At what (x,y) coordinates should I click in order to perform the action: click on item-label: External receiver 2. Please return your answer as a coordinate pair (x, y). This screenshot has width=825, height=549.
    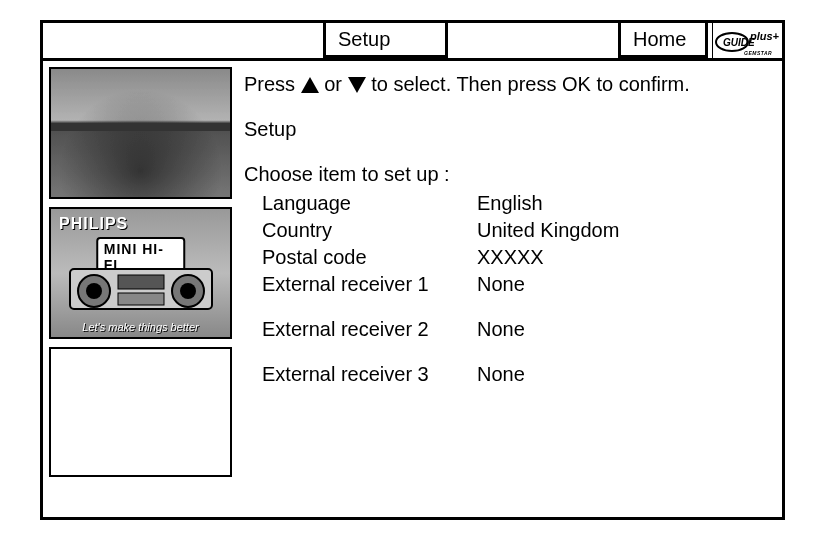
    Looking at the image, I should click on (370, 330).